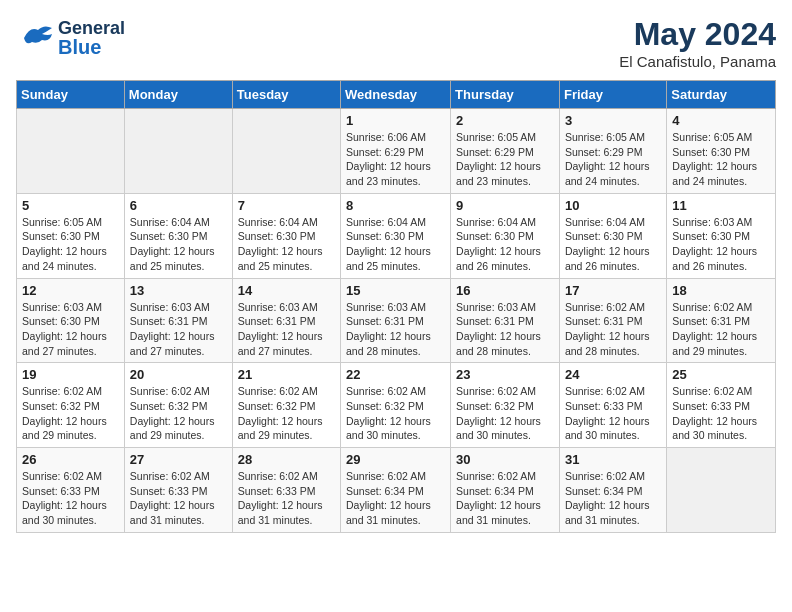  What do you see at coordinates (36, 38) in the screenshot?
I see `logo-icon` at bounding box center [36, 38].